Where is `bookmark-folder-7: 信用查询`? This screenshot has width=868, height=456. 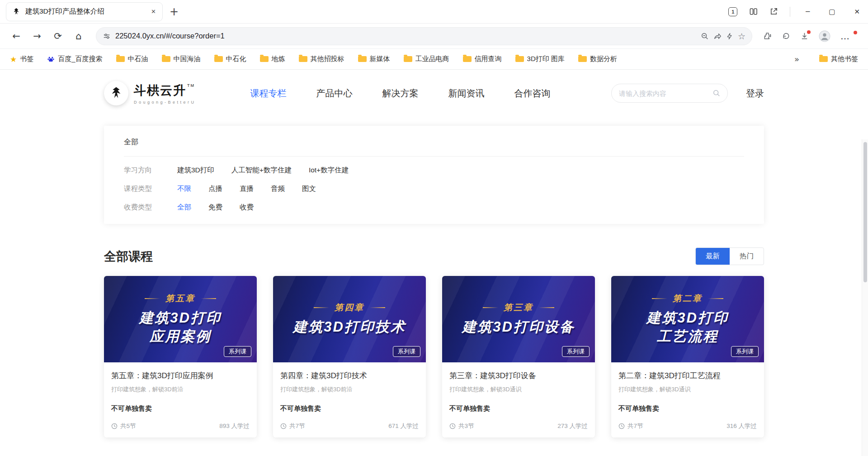 bookmark-folder-7: 信用查询 is located at coordinates (482, 59).